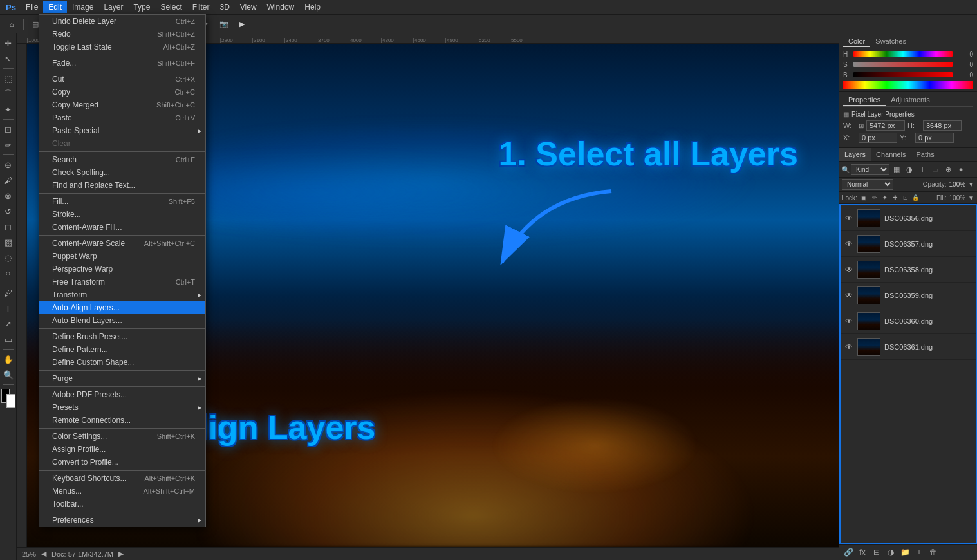  What do you see at coordinates (122, 79) in the screenshot?
I see `menu-cut: Cut Ctrl+X` at bounding box center [122, 79].